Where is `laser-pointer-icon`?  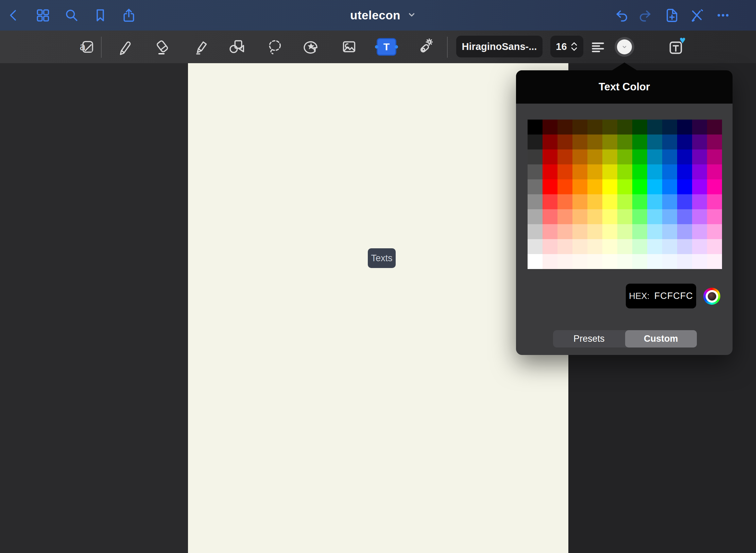
laser-pointer-icon is located at coordinates (424, 47).